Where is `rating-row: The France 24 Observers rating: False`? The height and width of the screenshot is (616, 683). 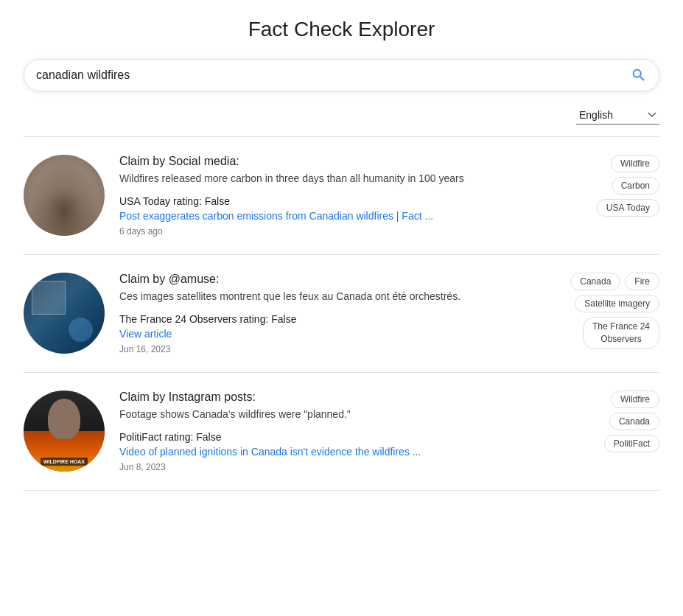 rating-row: The France 24 Observers rating: False is located at coordinates (330, 319).